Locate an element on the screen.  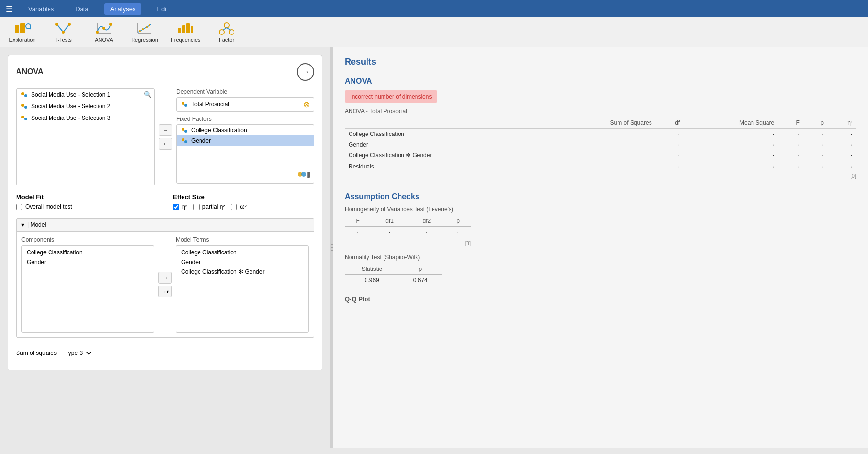
anova-footnote: [0] is located at coordinates (601, 176).